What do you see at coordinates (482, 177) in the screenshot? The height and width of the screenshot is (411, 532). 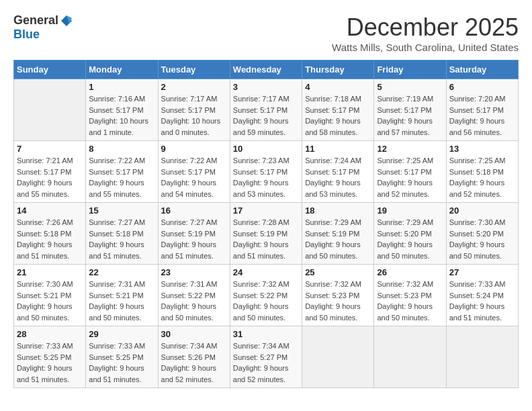 I see `day-info: Sunrise: 7:25 AM Sunset: 5:18 PM Dayligh…` at bounding box center [482, 177].